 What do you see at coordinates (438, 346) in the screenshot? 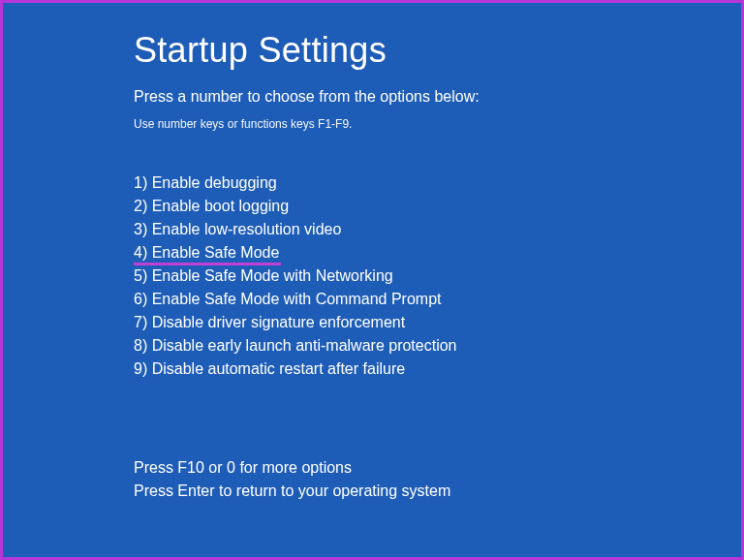
I see `option-8-anti-malware: 8) Disable early launch anti-malware pro…` at bounding box center [438, 346].